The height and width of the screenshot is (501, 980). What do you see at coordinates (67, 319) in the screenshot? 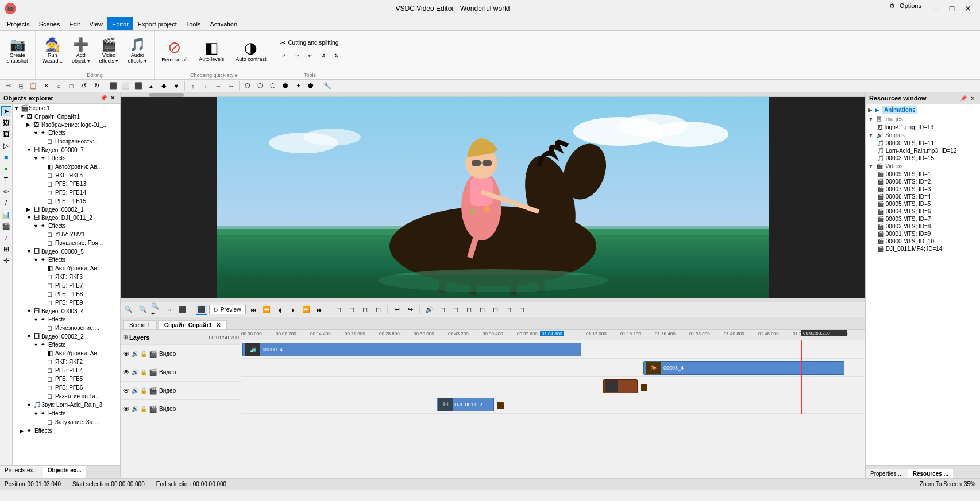
I see `tree-effects-v34: ▼ ✦ Effects` at bounding box center [67, 319].